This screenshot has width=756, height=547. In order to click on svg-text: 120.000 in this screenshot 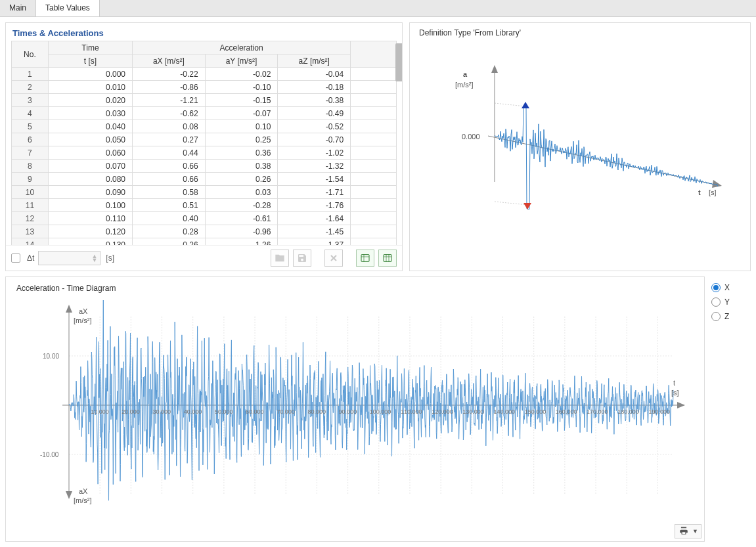, I will do `click(443, 412)`.